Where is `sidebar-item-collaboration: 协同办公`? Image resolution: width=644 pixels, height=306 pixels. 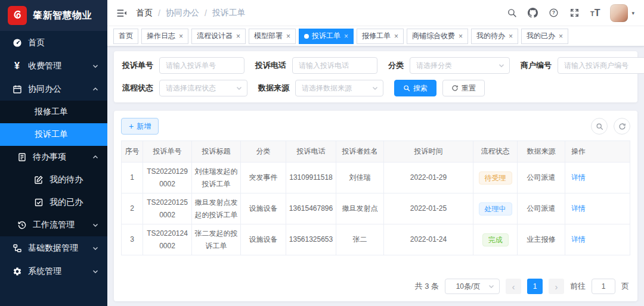 sidebar-item-collaboration: 协同办公 is located at coordinates (54, 89).